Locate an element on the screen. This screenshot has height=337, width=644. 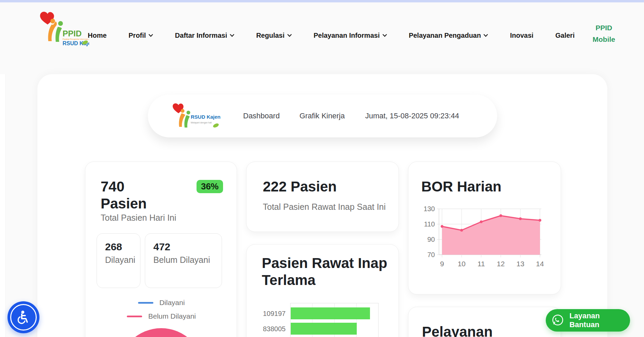
today-percent-badge: 36% is located at coordinates (210, 186).